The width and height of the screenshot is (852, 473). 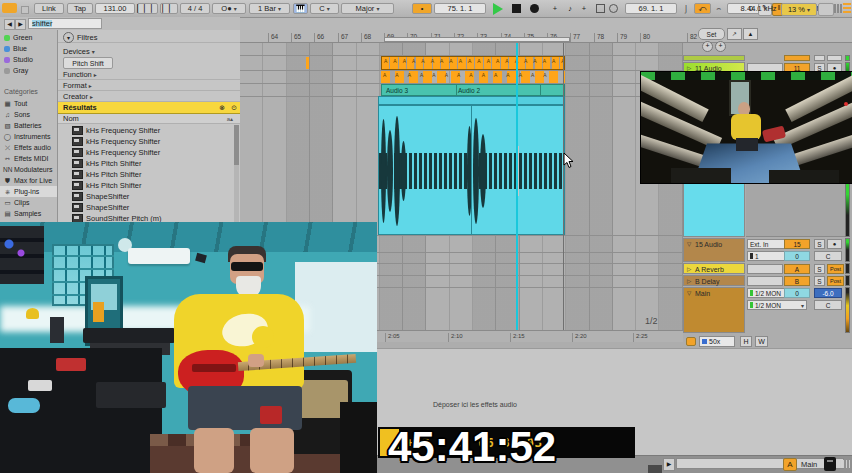 What do you see at coordinates (714, 210) in the screenshot?
I see `track14-color-block` at bounding box center [714, 210].